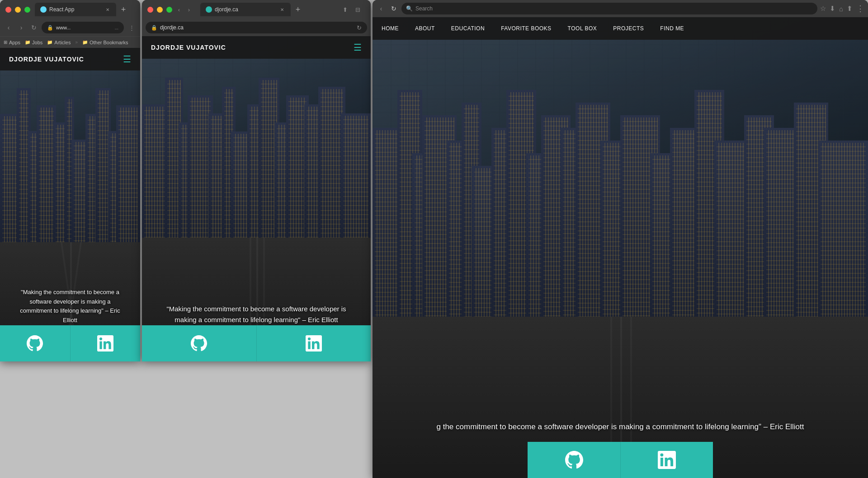  Describe the element at coordinates (620, 426) in the screenshot. I see `quote-overlay-3: g the commitment to become a software de…` at that location.